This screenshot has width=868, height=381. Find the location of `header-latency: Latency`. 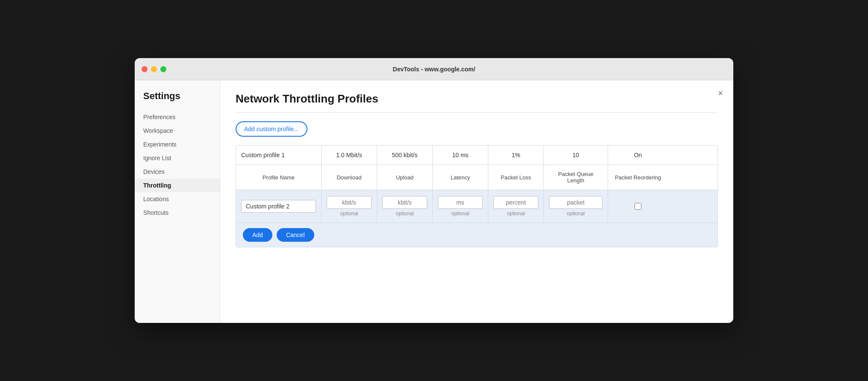

header-latency: Latency is located at coordinates (461, 177).